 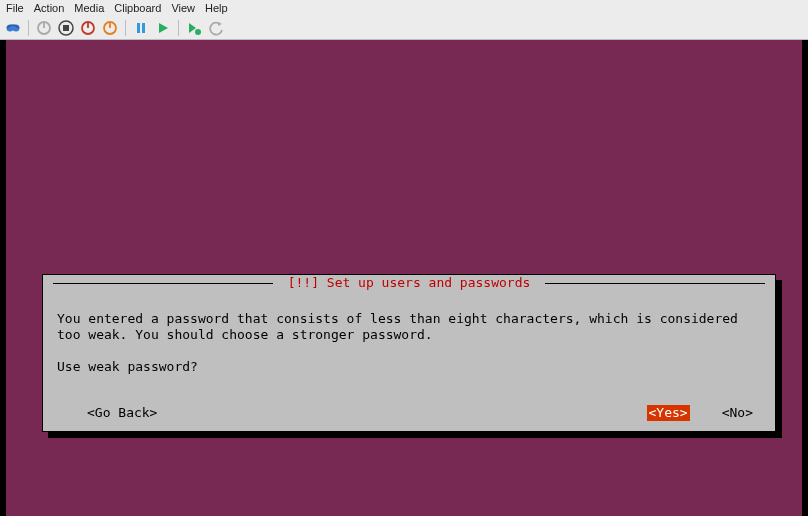 What do you see at coordinates (163, 28) in the screenshot?
I see `play-icon` at bounding box center [163, 28].